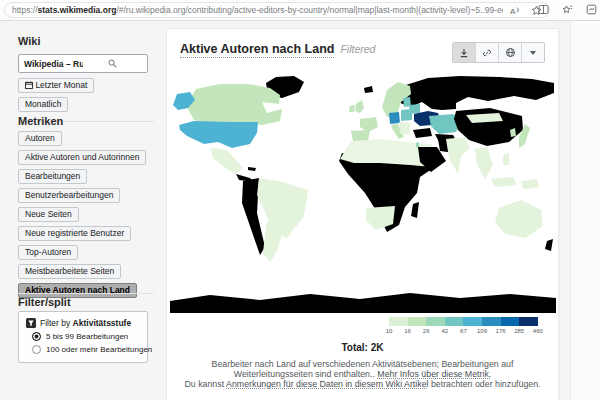 The image size is (600, 400). What do you see at coordinates (61, 85) in the screenshot?
I see `time-range-label: Letzter Monat` at bounding box center [61, 85].